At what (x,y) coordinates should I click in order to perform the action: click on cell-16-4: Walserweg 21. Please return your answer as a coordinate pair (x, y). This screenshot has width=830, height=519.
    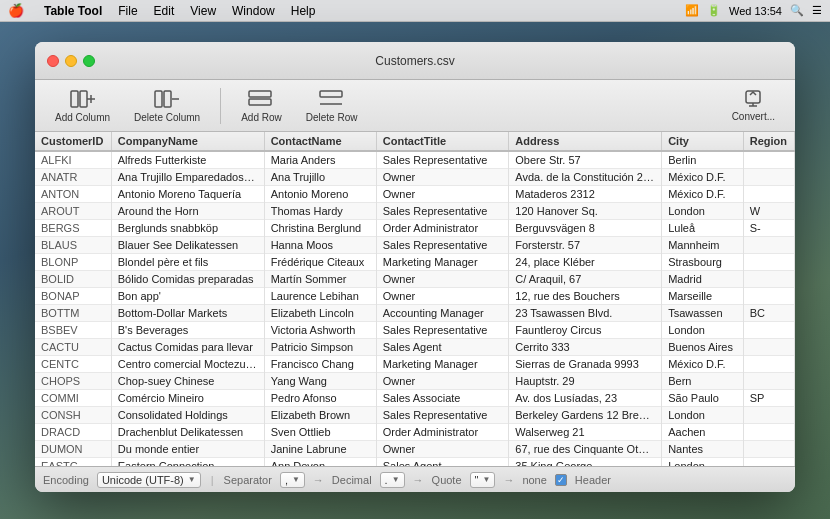
    Looking at the image, I should click on (586, 432).